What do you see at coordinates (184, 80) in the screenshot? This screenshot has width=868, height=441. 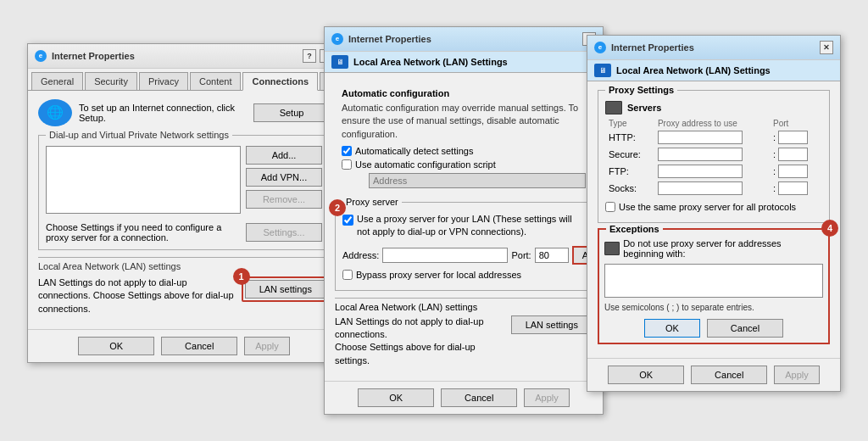 I see `tab-bar-1: General Security Privacy Content Connect…` at bounding box center [184, 80].